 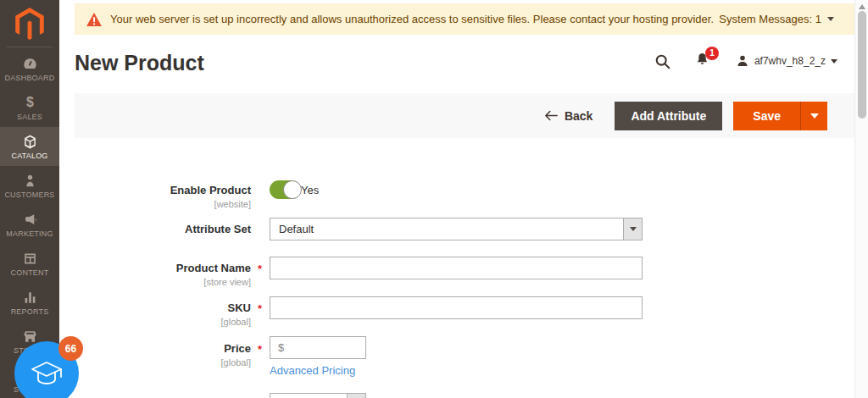 I want to click on price-label: Price * [global], so click(x=163, y=355).